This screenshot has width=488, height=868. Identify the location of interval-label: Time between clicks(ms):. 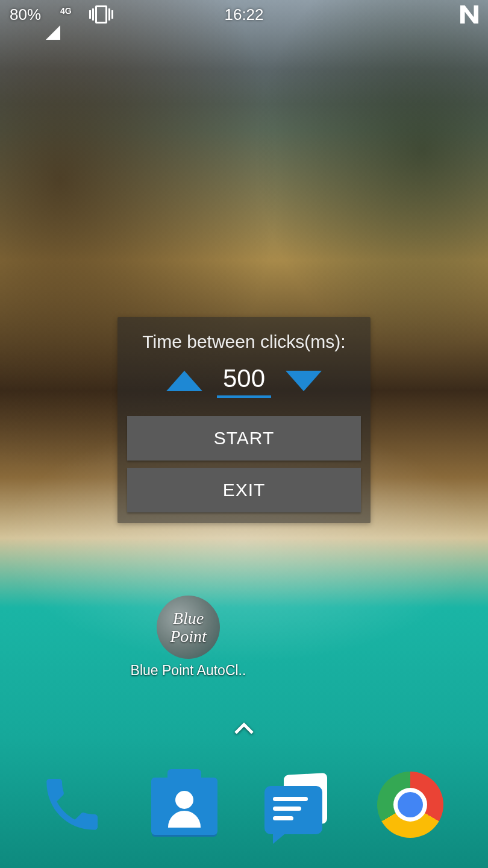
(243, 342).